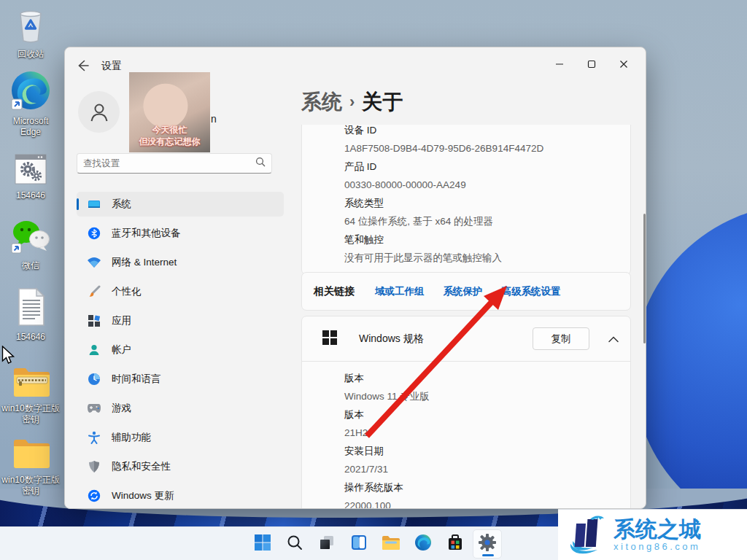 The image size is (747, 560). What do you see at coordinates (180, 496) in the screenshot?
I see `sidebar-item-windows-update: Windows 更新` at bounding box center [180, 496].